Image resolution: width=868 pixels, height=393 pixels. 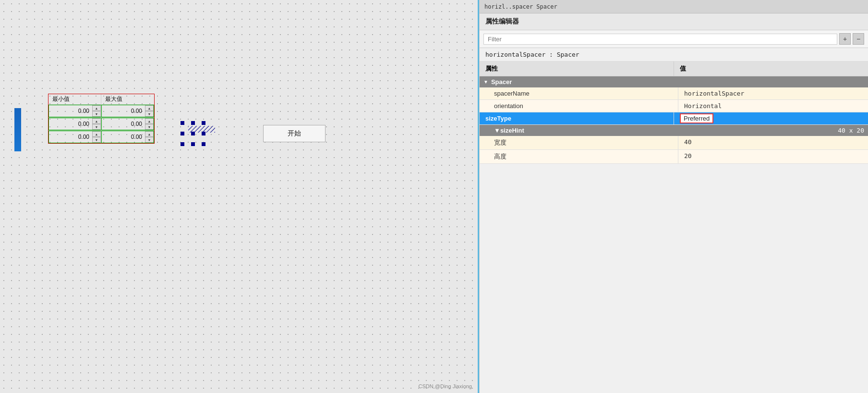 I want to click on blue-vertical-element, so click(x=18, y=130).